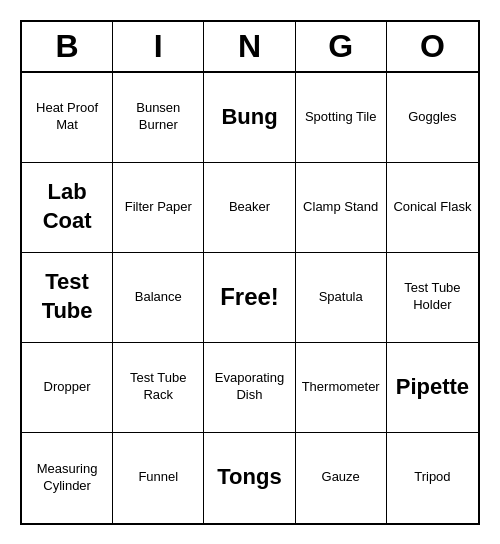 The image size is (500, 544). What do you see at coordinates (432, 118) in the screenshot?
I see `bingo-cell-4: Goggles` at bounding box center [432, 118].